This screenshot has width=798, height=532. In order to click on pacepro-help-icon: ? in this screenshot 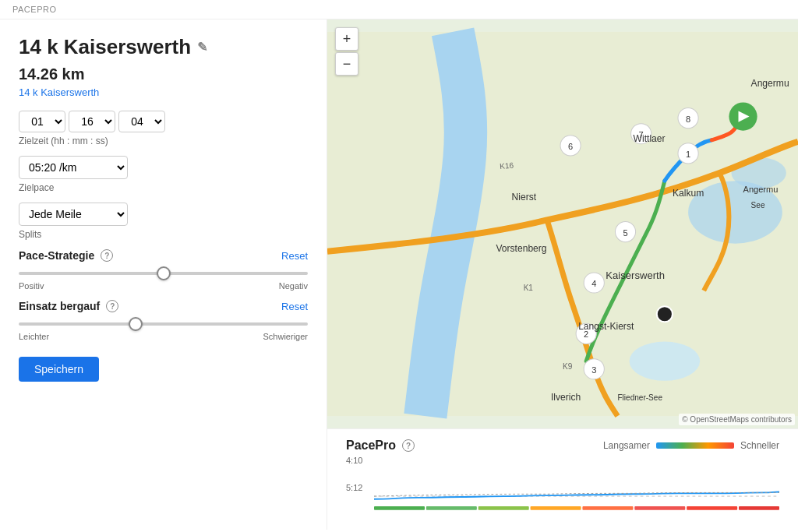, I will do `click(408, 446)`.